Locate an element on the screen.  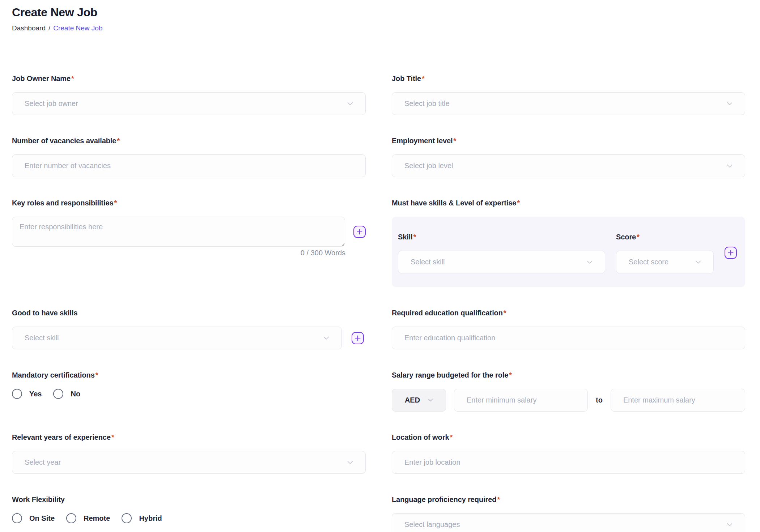
languages-select: Select languages is located at coordinates (569, 523).